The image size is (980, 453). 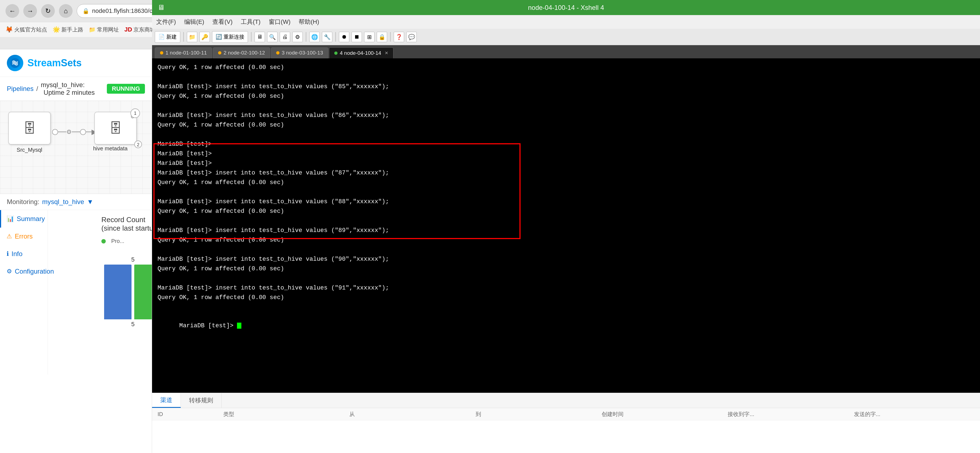 I want to click on node-src-mysql-box: 🗄, so click(x=30, y=128).